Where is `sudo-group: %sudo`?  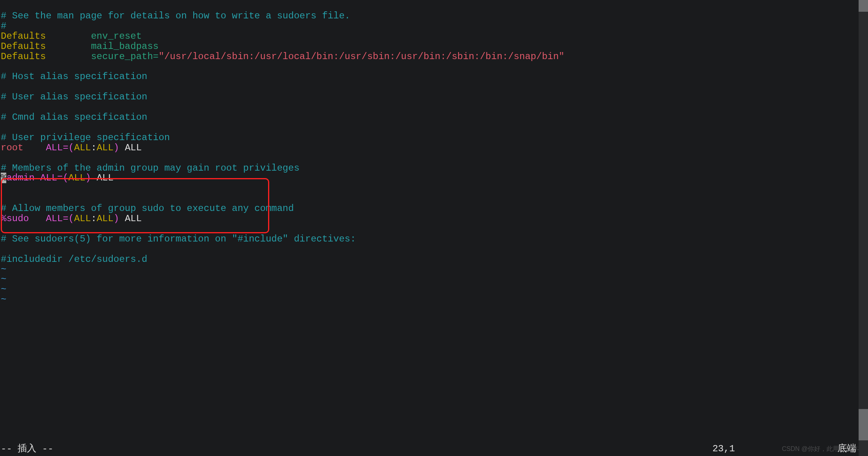
sudo-group: %sudo is located at coordinates (15, 218).